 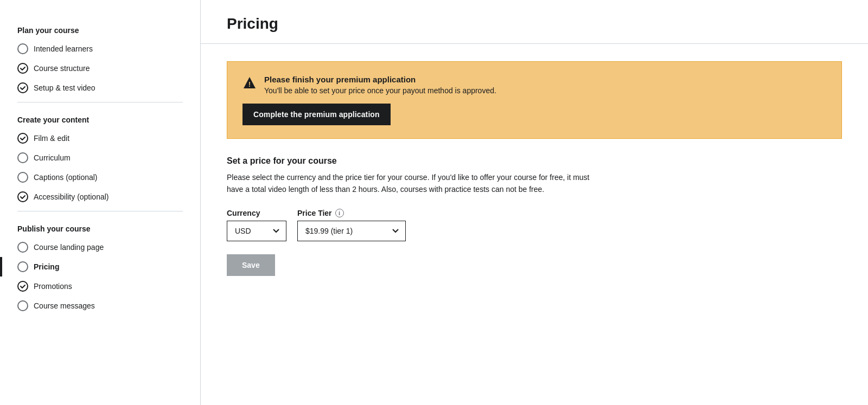 I want to click on price-tier-info-icon: i, so click(x=340, y=213).